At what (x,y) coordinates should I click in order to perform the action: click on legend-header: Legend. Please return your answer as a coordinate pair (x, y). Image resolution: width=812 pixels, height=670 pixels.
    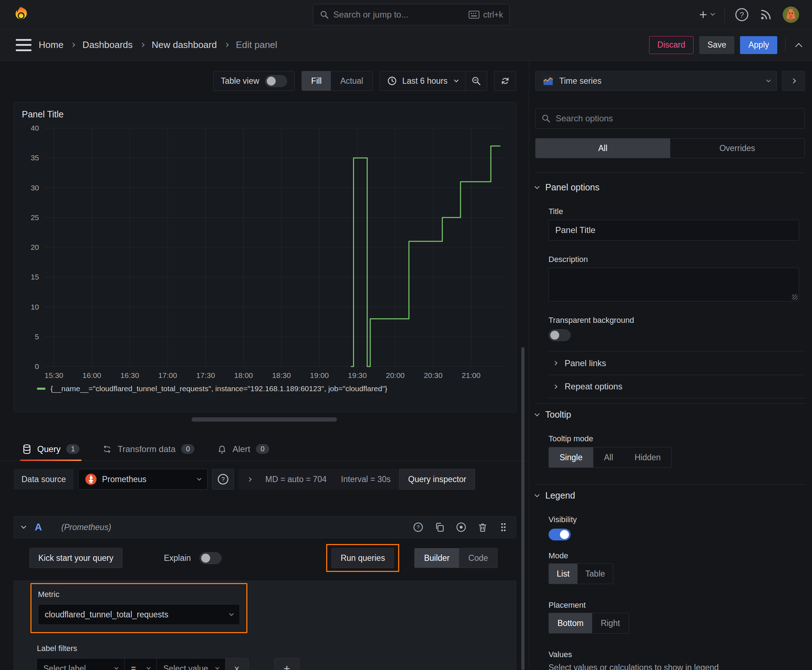
    Looking at the image, I should click on (670, 492).